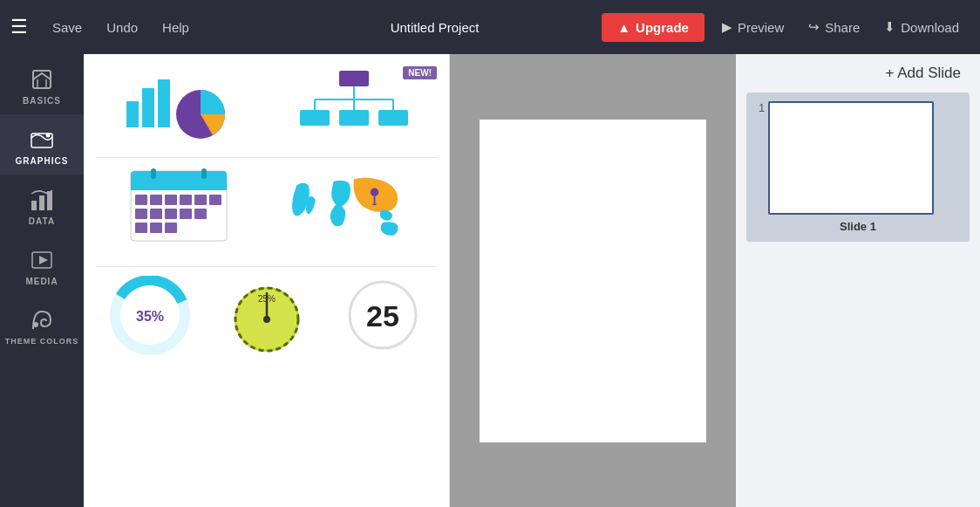  I want to click on download-button: ⬇ Download, so click(922, 27).